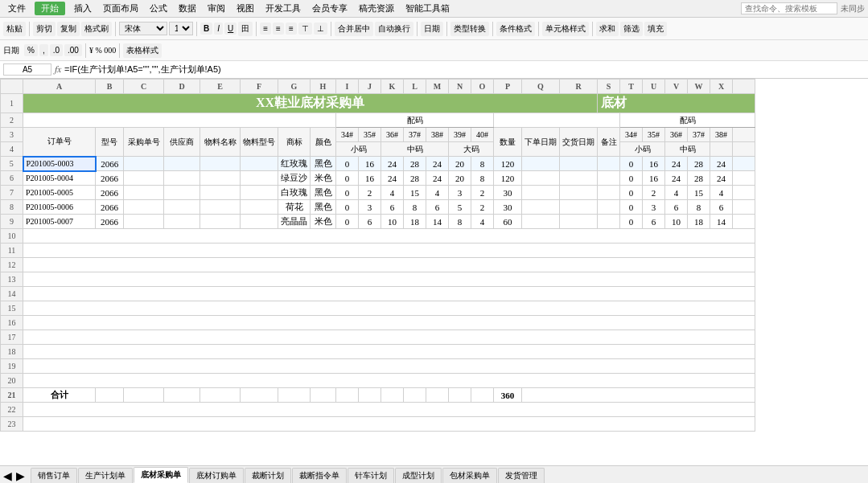 The width and height of the screenshot is (868, 483). Describe the element at coordinates (68, 29) in the screenshot. I see `copy-button: 复制` at that location.